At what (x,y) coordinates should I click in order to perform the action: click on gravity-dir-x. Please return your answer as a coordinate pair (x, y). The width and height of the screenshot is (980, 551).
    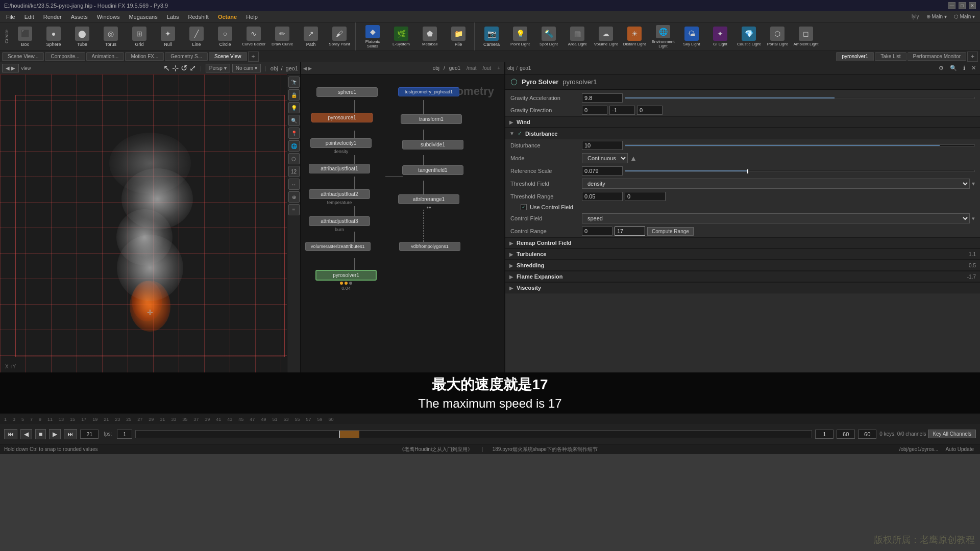
    Looking at the image, I should click on (595, 110).